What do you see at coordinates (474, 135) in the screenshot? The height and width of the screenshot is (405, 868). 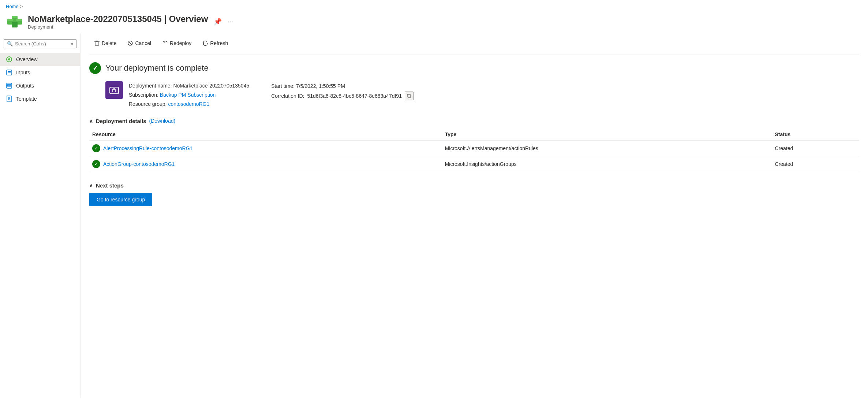 I see `table-header: Resource Type Status` at bounding box center [474, 135].